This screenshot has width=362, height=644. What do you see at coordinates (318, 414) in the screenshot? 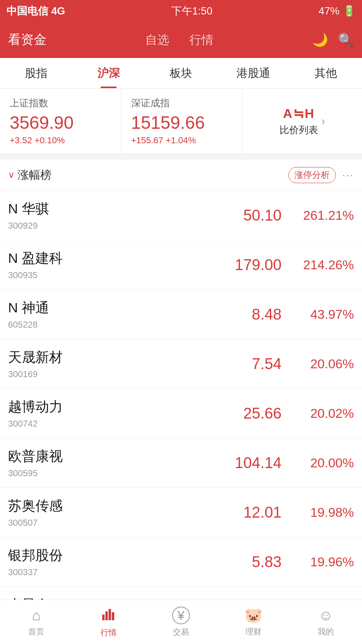
I see `stock-change: 20.02%` at bounding box center [318, 414].